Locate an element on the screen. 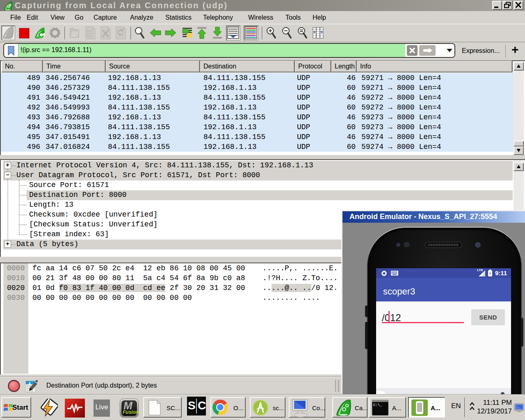 This screenshot has height=420, width=525. svg-text: 0110 is located at coordinates (90, 34).